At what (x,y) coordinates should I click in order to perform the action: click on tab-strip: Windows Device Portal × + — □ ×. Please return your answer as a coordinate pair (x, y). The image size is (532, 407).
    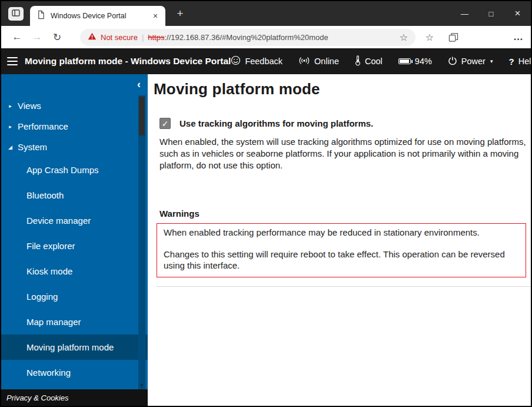
    Looking at the image, I should click on (266, 14).